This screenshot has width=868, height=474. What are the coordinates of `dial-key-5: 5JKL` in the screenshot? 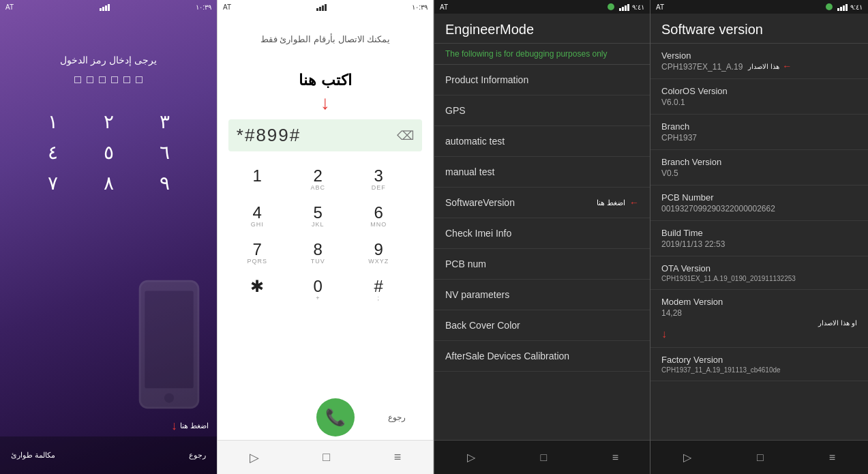 It's located at (318, 216).